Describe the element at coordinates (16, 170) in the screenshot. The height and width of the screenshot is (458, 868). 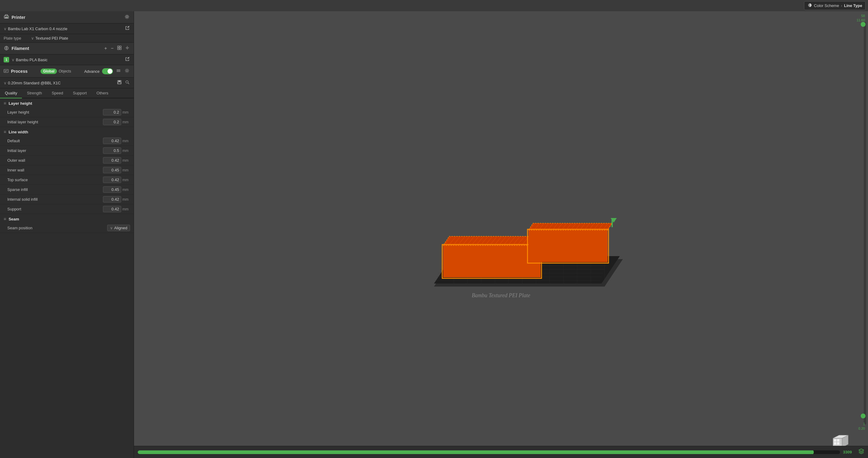
I see `inner-wall-label: Inner wall` at that location.